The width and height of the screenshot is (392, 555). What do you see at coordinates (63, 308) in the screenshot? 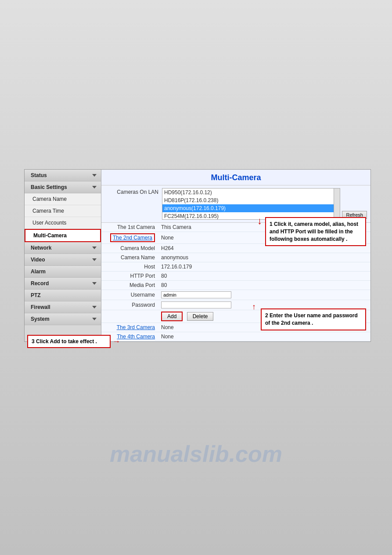
I see `sidebar-item-firewall: Firewall` at bounding box center [63, 308].